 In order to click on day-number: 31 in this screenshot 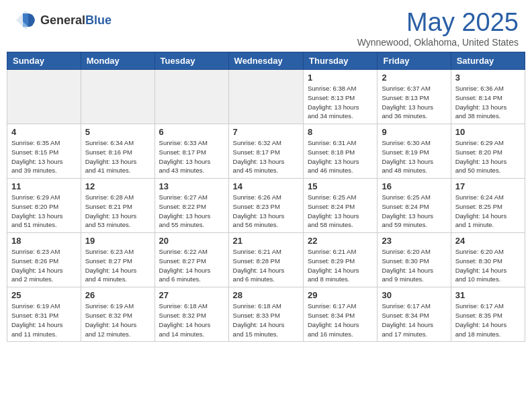, I will do `click(488, 295)`.